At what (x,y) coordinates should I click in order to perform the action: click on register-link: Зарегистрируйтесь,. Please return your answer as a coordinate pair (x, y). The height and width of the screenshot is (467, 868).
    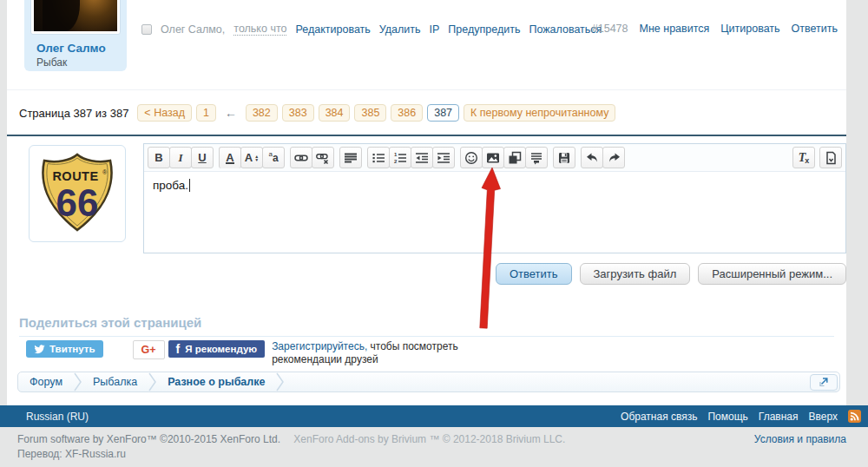
    Looking at the image, I should click on (319, 346).